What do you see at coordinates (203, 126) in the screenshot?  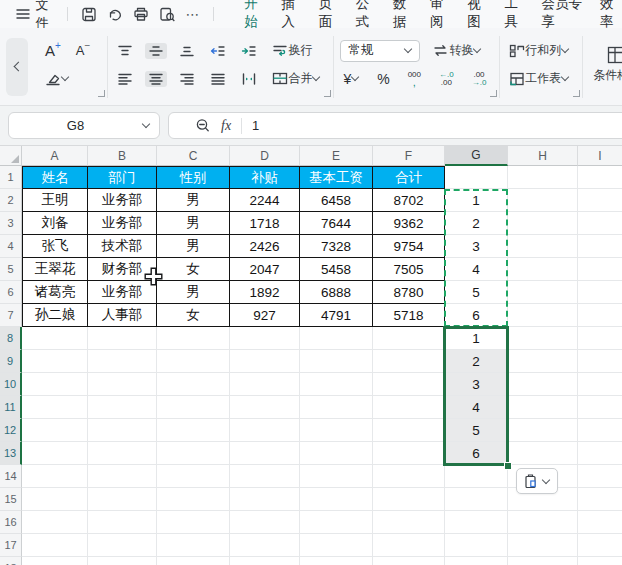 I see `zoom-out-icon` at bounding box center [203, 126].